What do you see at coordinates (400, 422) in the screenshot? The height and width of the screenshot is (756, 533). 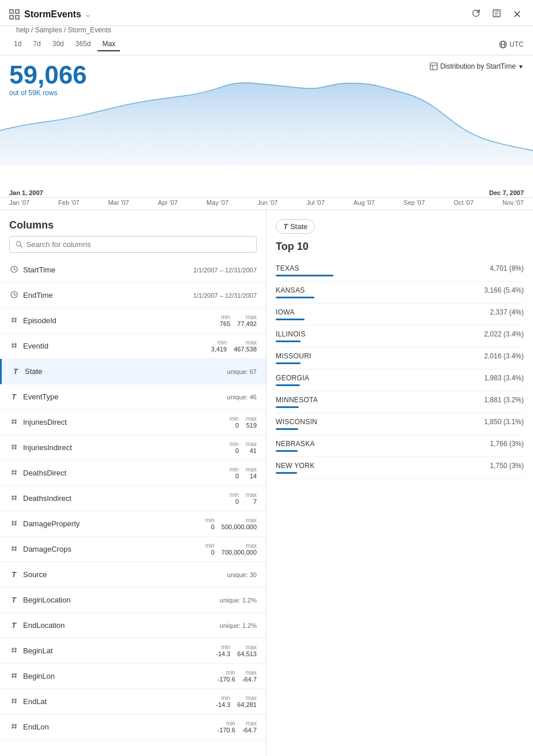 I see `top10-item-header: WISCONSIN1,850 (3.1%)` at bounding box center [400, 422].